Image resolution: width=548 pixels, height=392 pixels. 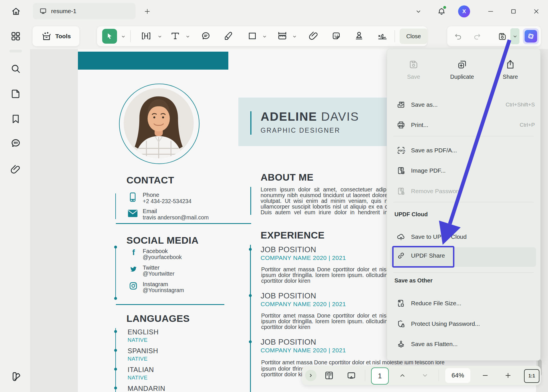 What do you see at coordinates (146, 36) in the screenshot?
I see `heading-tool-button` at bounding box center [146, 36].